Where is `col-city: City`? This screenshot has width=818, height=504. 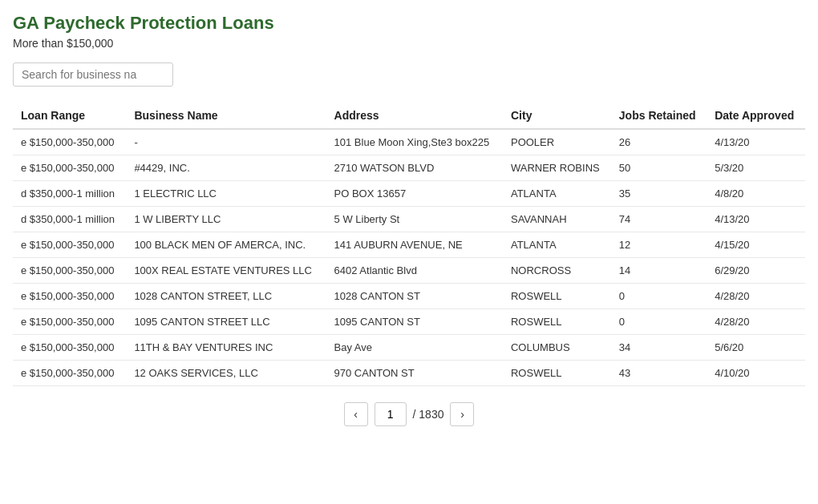
col-city: City is located at coordinates (557, 115).